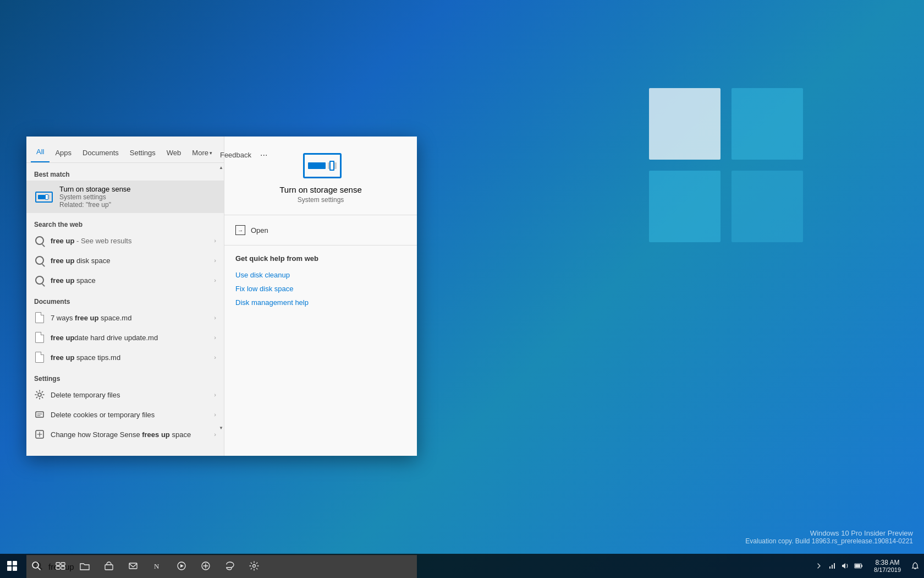 Image resolution: width=924 pixels, height=578 pixels. I want to click on settings-result-text-0: Delete temporary files, so click(132, 395).